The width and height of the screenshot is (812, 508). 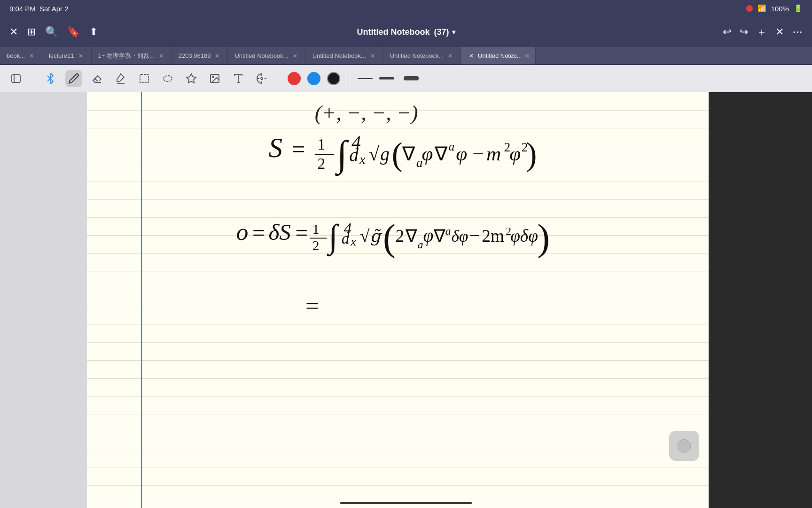 What do you see at coordinates (67, 56) in the screenshot?
I see `tab-lecture11: lecture11 ✕` at bounding box center [67, 56].